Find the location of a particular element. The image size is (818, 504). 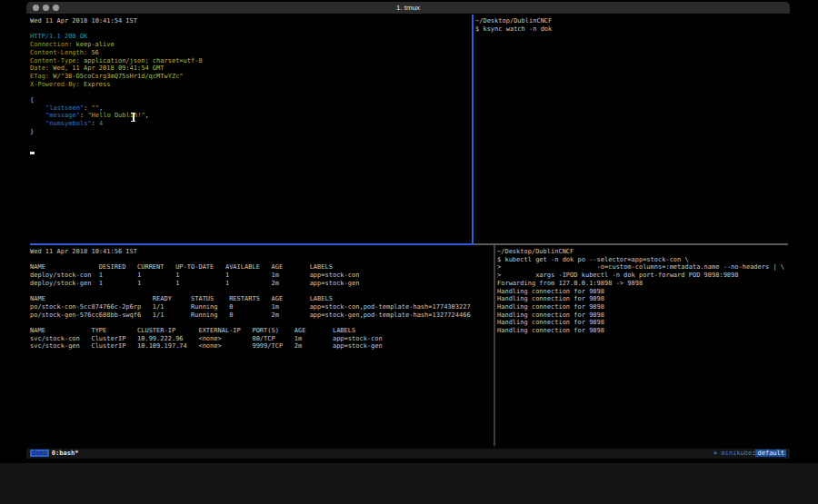

http-keyword: HTTP is located at coordinates (38, 36).